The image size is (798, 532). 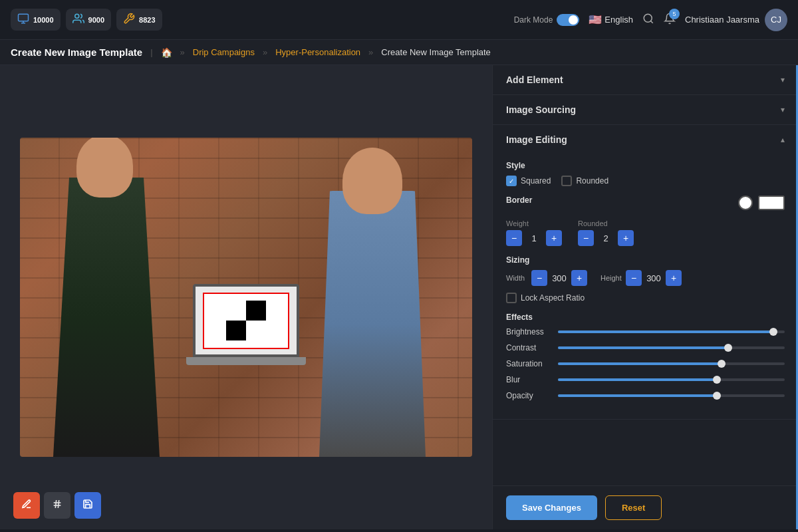 I want to click on save-icon, so click(x=88, y=505).